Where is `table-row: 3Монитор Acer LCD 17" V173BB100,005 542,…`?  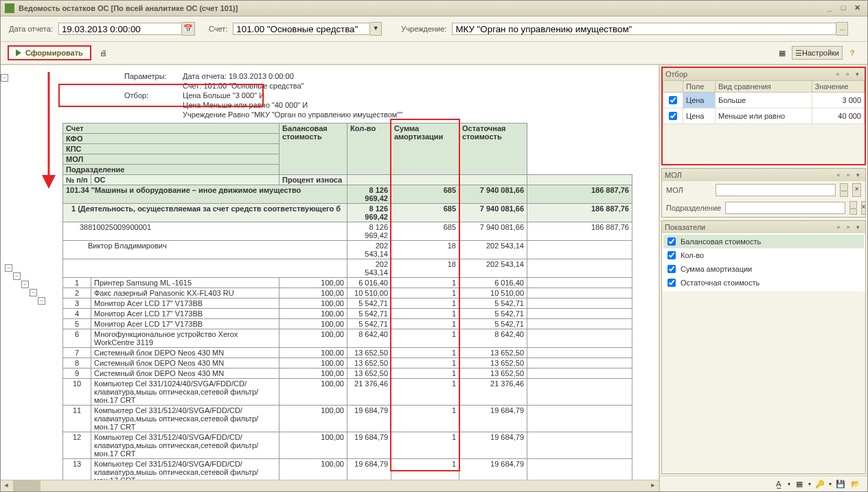 table-row: 3Монитор Acer LCD 17" V173BB100,005 542,… is located at coordinates (347, 303).